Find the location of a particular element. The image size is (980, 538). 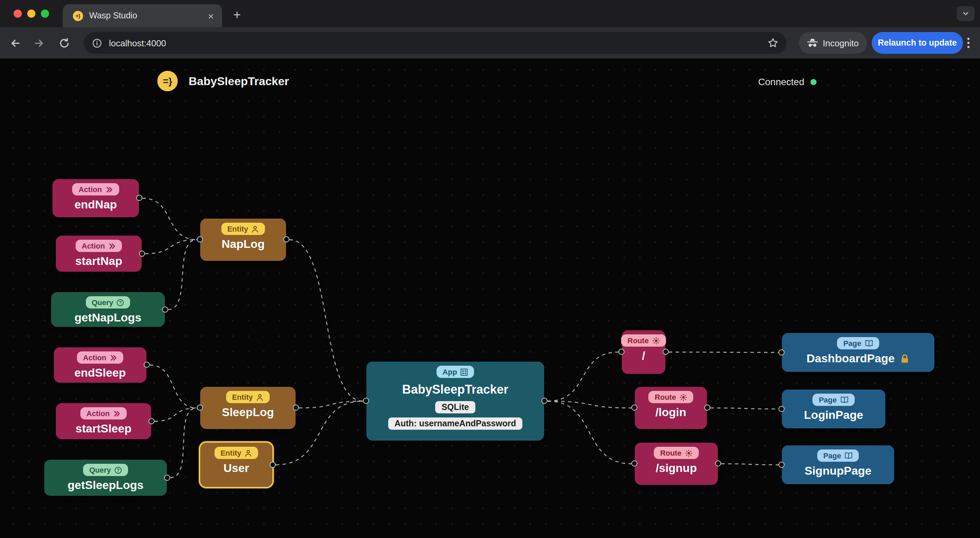

node-NapLog: EntityNapLog is located at coordinates (243, 240).